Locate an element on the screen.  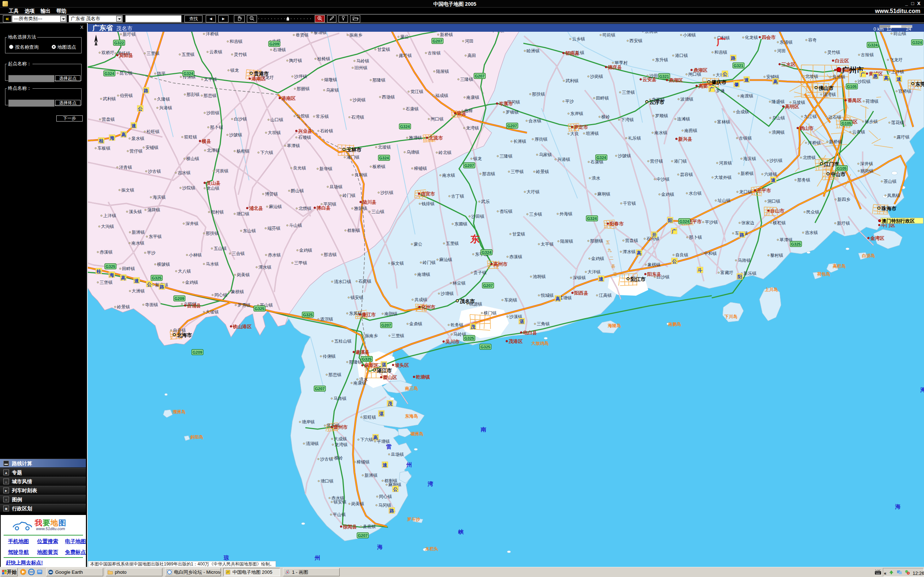
svg-text: 开平市 is located at coordinates (764, 191).